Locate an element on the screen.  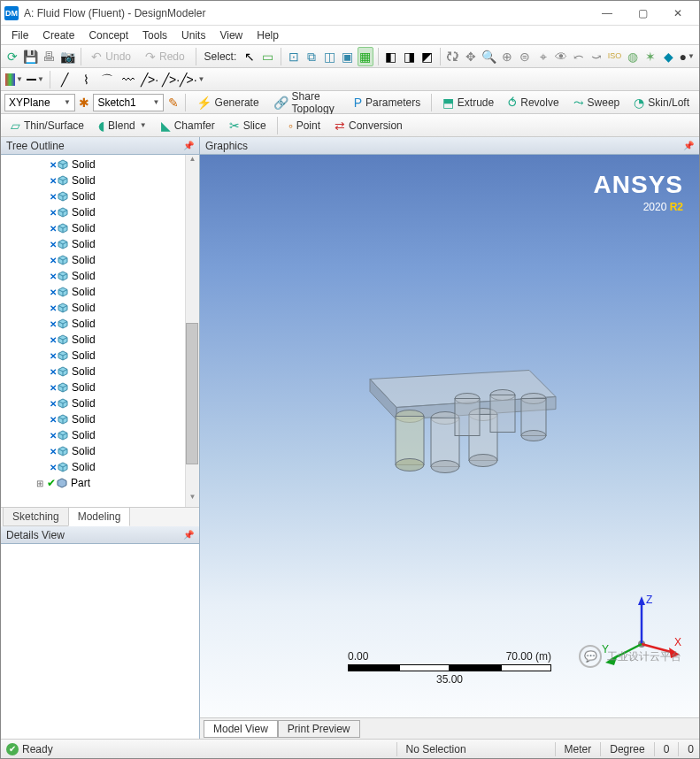
minimize-button: — is located at coordinates (607, 13).